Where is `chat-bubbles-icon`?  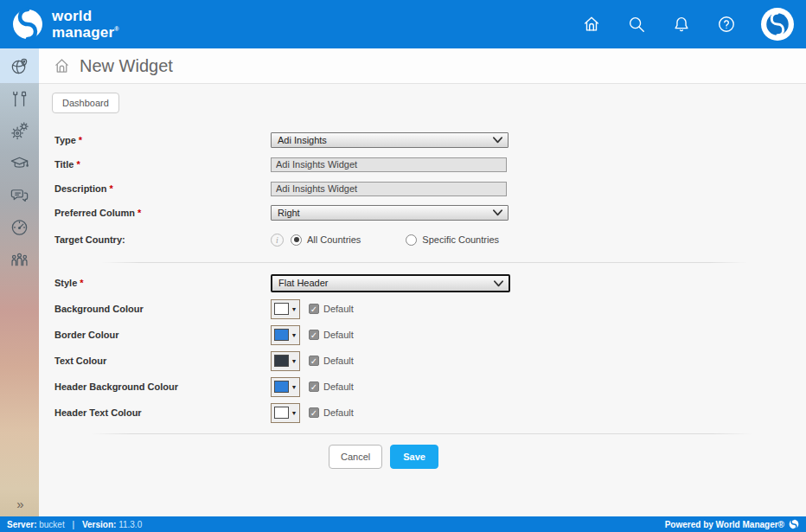
chat-bubbles-icon is located at coordinates (19, 195).